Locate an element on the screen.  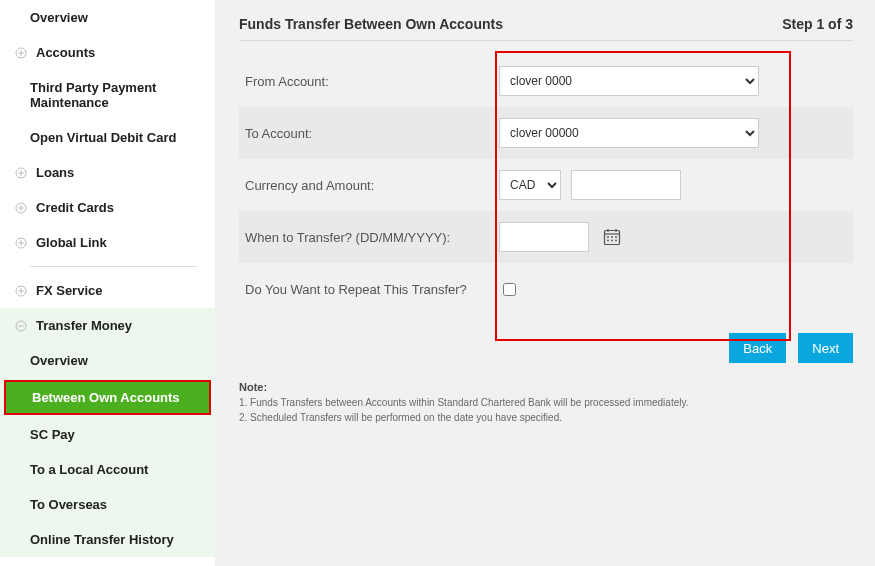
sidebar-item-label: Global Link is located at coordinates (72, 242).